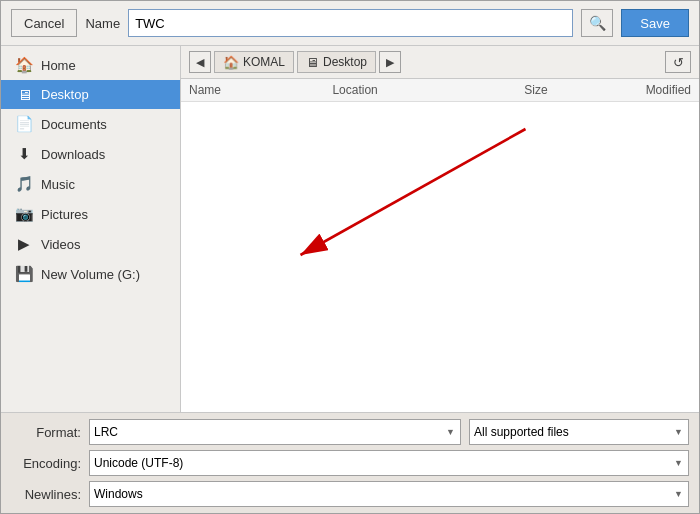 This screenshot has height=514, width=700. What do you see at coordinates (389, 463) in the screenshot?
I see `encoding-select: Unicode (UTF-8) UTF-16 ASCII ISO-8859-1` at bounding box center [389, 463].